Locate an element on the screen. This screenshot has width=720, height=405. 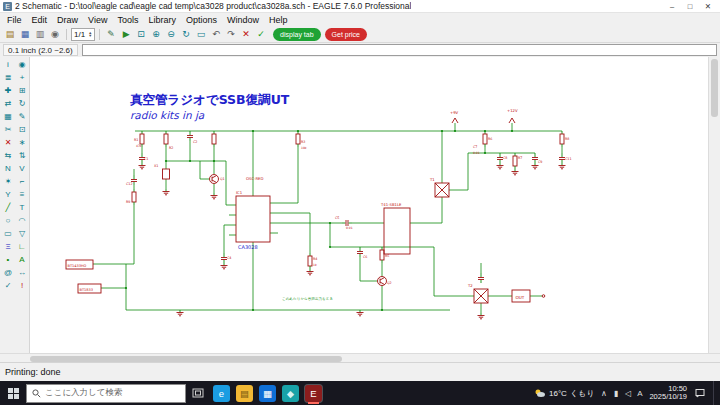
add-tool: ∗ is located at coordinates (22, 142).